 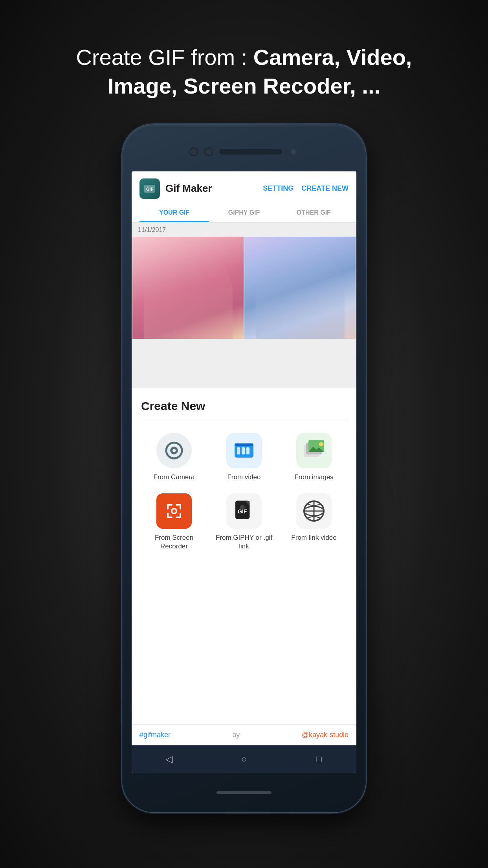 I want to click on option-camera: From Camera, so click(x=174, y=457).